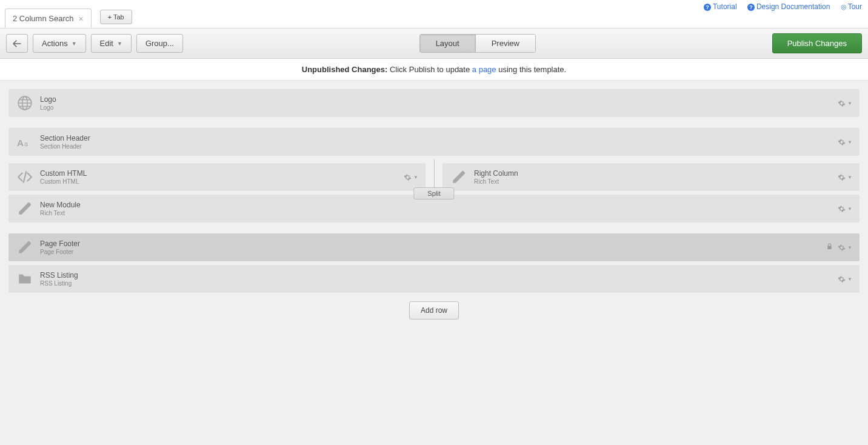 The image size is (868, 445). Describe the element at coordinates (217, 177) in the screenshot. I see `module-custom-html: Custom HTML Custom HTML ▼` at that location.